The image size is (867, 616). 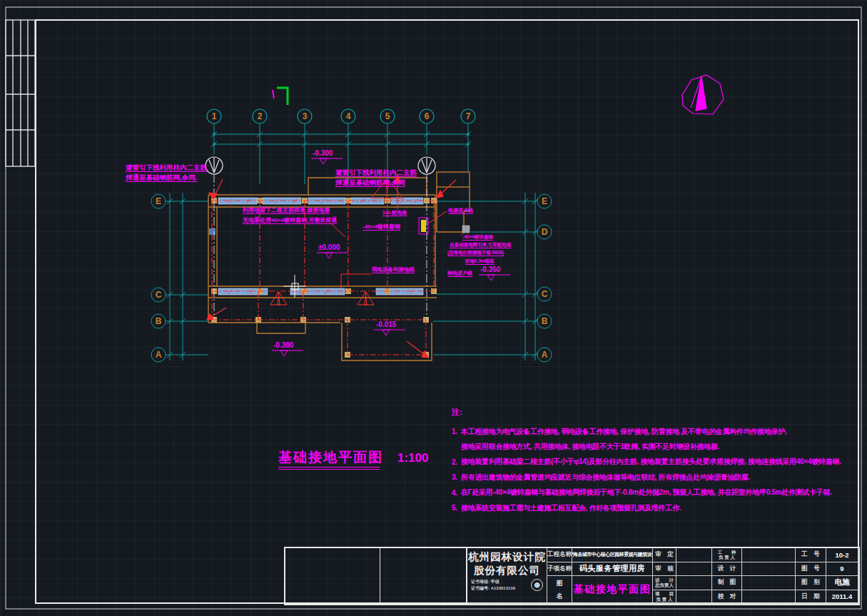 What do you see at coordinates (656, 413) in the screenshot?
I see `notes-title: 注:` at bounding box center [656, 413].